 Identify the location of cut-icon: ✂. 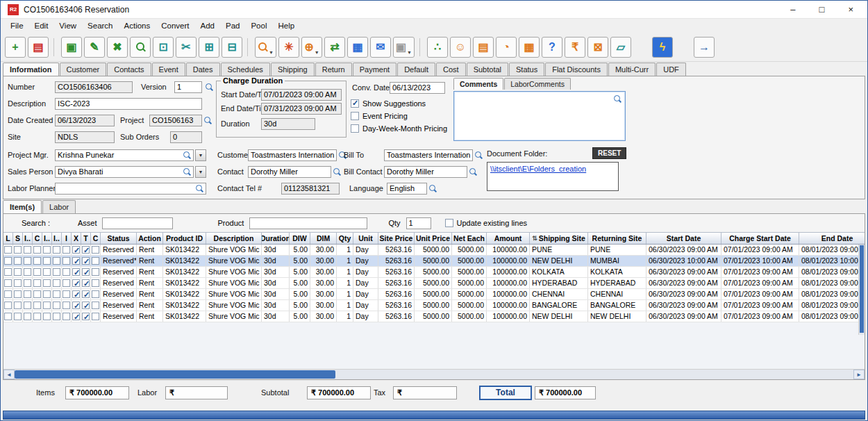
(186, 47).